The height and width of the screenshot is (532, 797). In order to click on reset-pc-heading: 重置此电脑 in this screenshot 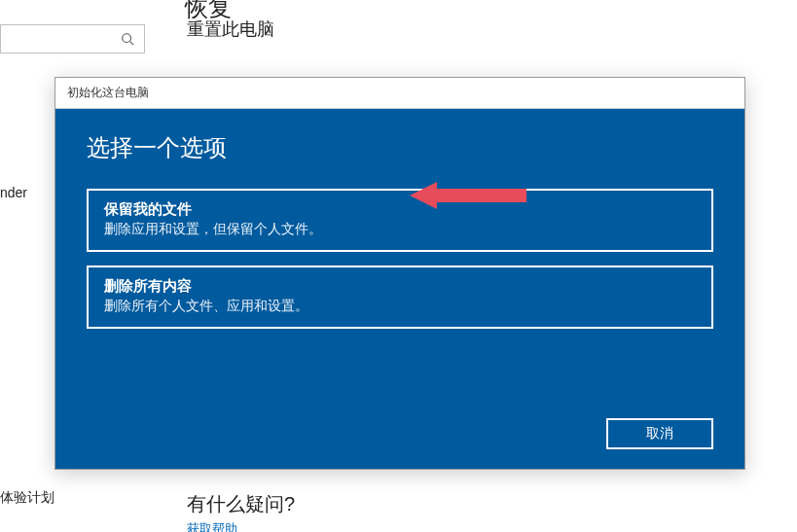, I will do `click(231, 29)`.